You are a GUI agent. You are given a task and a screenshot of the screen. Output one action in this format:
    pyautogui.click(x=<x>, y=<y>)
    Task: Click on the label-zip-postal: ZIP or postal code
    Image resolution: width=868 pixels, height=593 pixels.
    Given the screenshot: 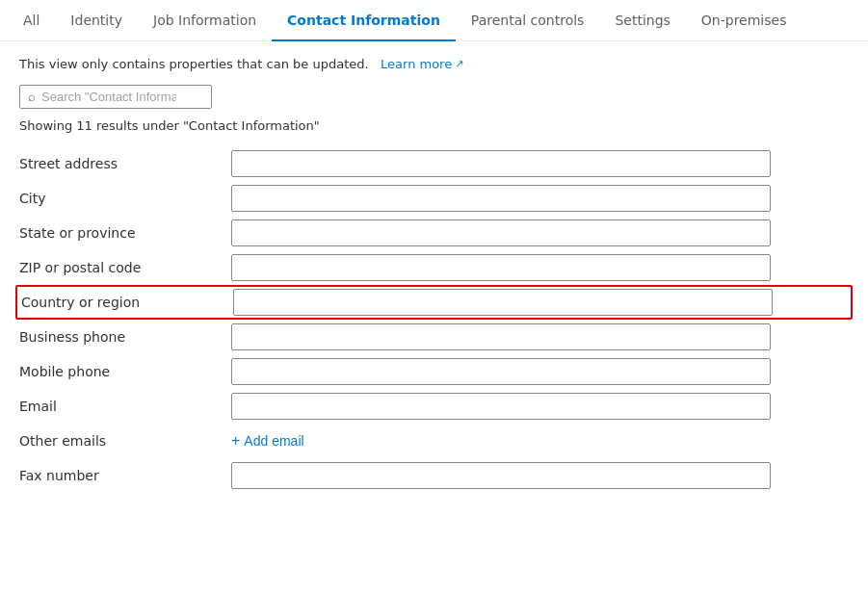 What is the action you would take?
    pyautogui.click(x=125, y=268)
    